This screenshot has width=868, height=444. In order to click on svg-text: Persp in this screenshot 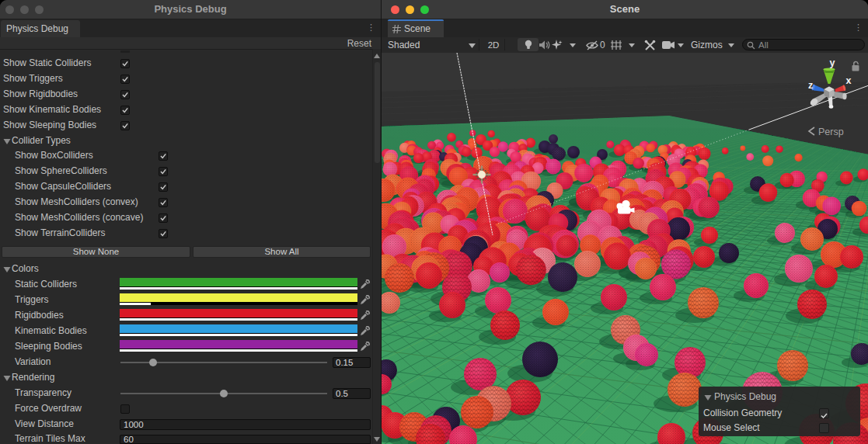, I will do `click(831, 132)`.